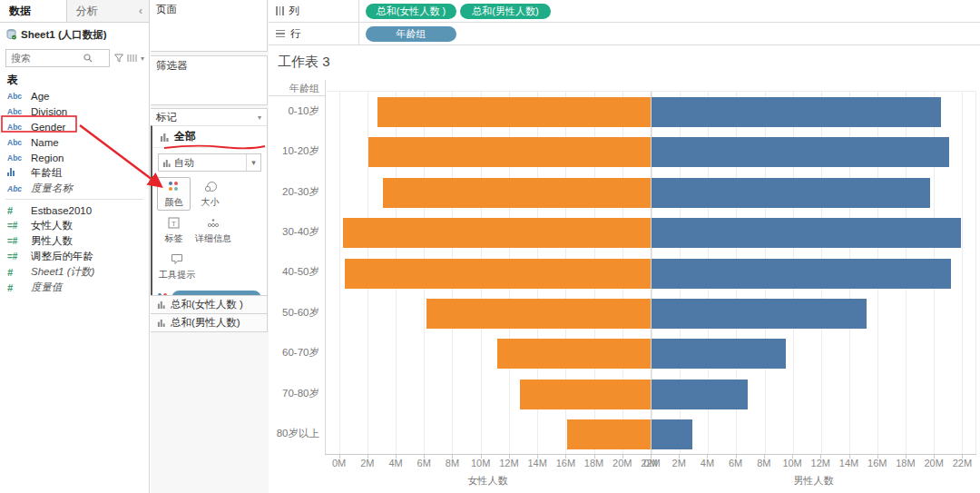 This screenshot has width=980, height=493. I want to click on size-button: 大小, so click(211, 194).